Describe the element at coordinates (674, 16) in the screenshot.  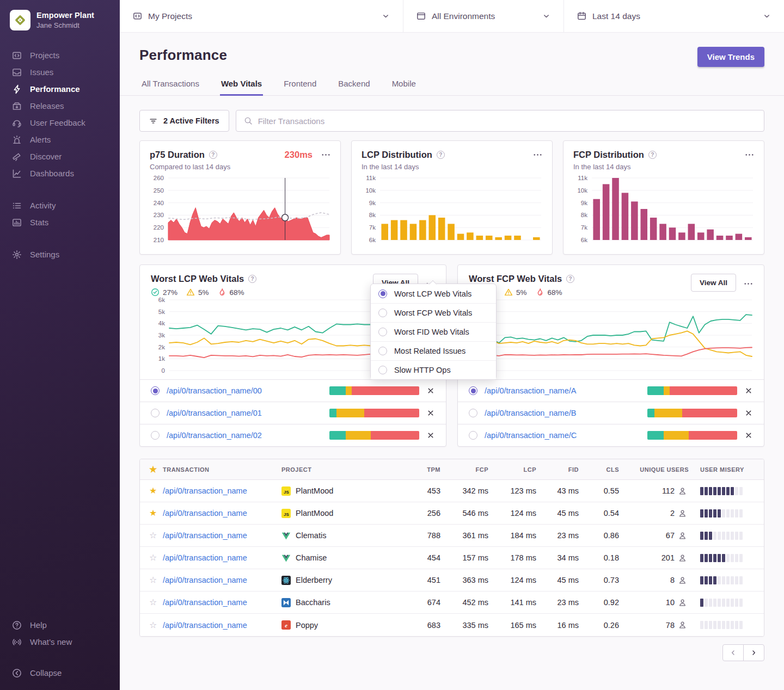
I see `date-range-dropdown: Last 14 days` at that location.